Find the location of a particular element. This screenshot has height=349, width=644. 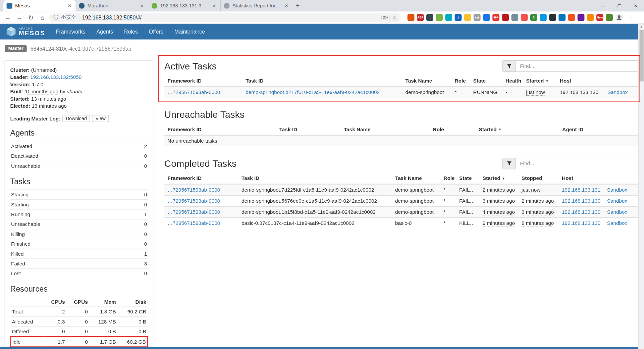

address-bar: ⓘ 不安全 192.168.133.132:5050/#/ 文A ☆ is located at coordinates (225, 17).